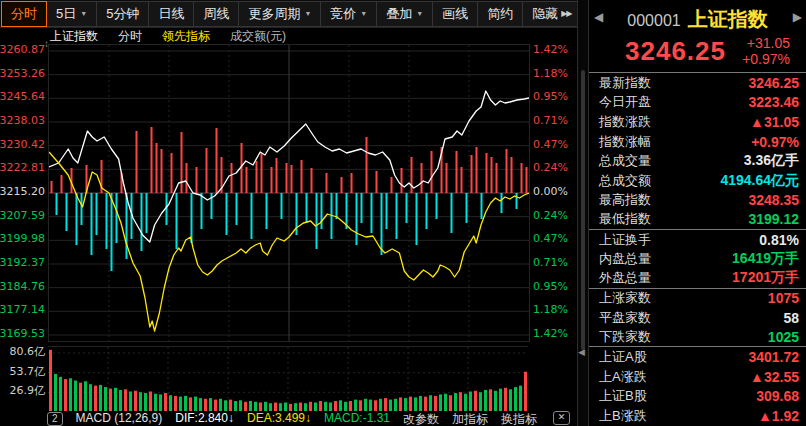 The image size is (806, 426). What do you see at coordinates (698, 259) in the screenshot?
I see `stat-row-内盘总量: 内盘总量16419万手` at bounding box center [698, 259].